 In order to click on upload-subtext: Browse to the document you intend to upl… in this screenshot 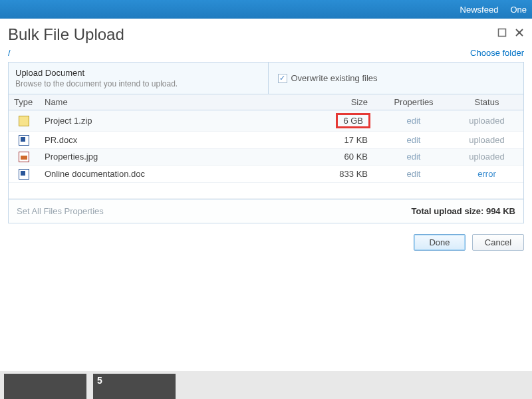, I will do `click(138, 84)`.